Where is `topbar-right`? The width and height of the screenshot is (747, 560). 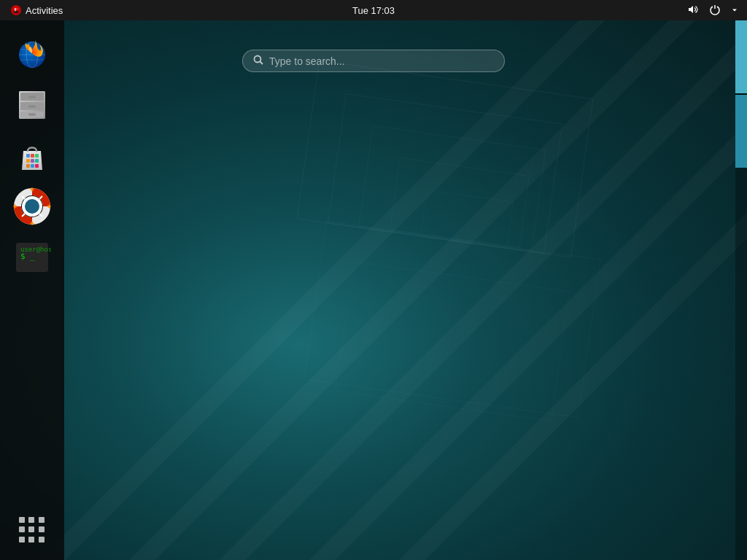
topbar-right is located at coordinates (716, 10).